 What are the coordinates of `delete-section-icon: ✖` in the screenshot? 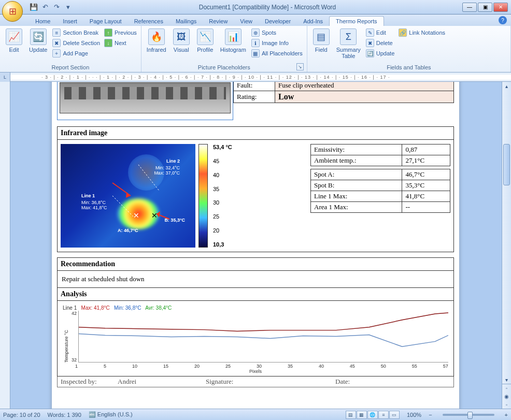 It's located at (56, 43).